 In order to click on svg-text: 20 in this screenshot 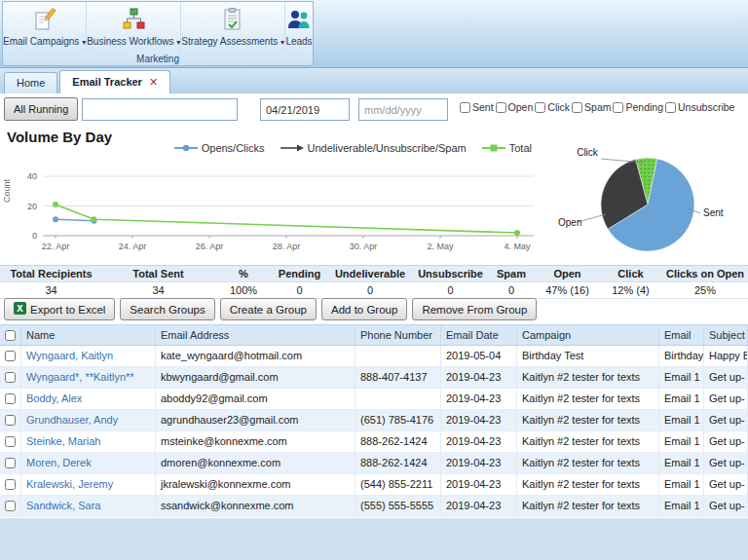, I will do `click(32, 206)`.